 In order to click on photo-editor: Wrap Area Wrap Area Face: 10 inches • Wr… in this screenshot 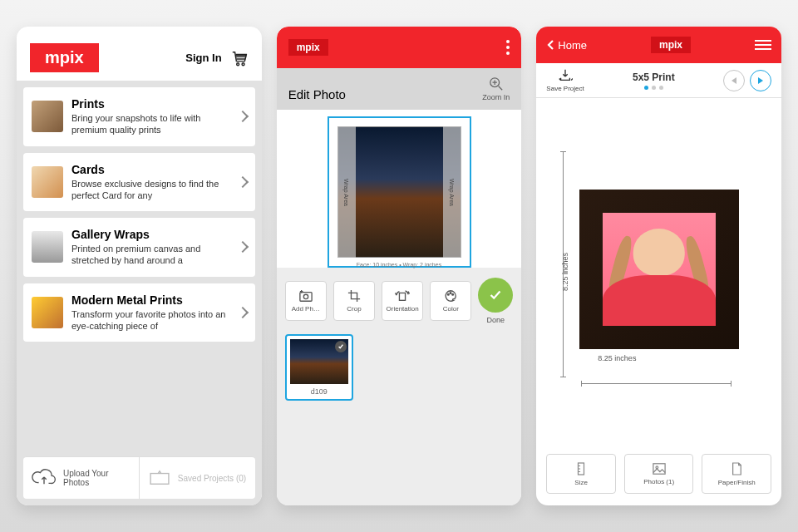, I will do `click(399, 189)`.